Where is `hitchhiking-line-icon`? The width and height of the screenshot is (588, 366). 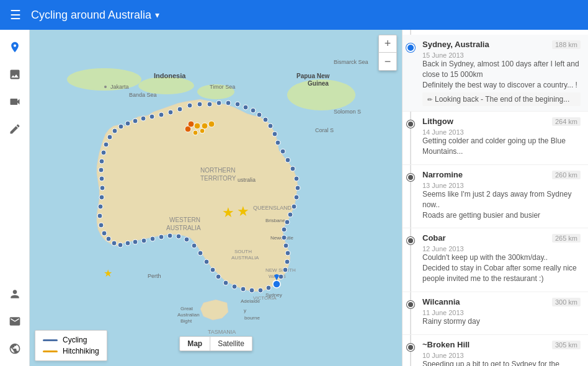 hitchhiking-line-icon is located at coordinates (50, 351).